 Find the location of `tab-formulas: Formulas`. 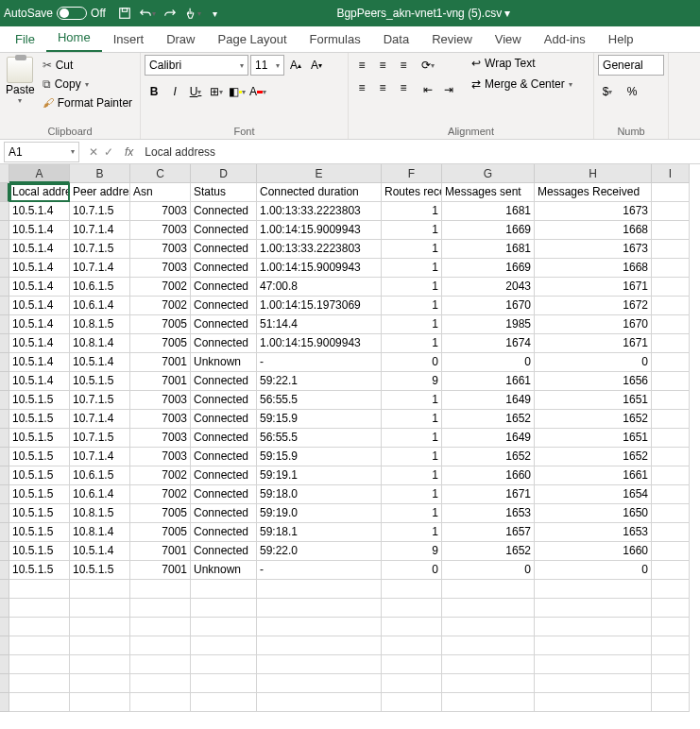

tab-formulas: Formulas is located at coordinates (335, 40).